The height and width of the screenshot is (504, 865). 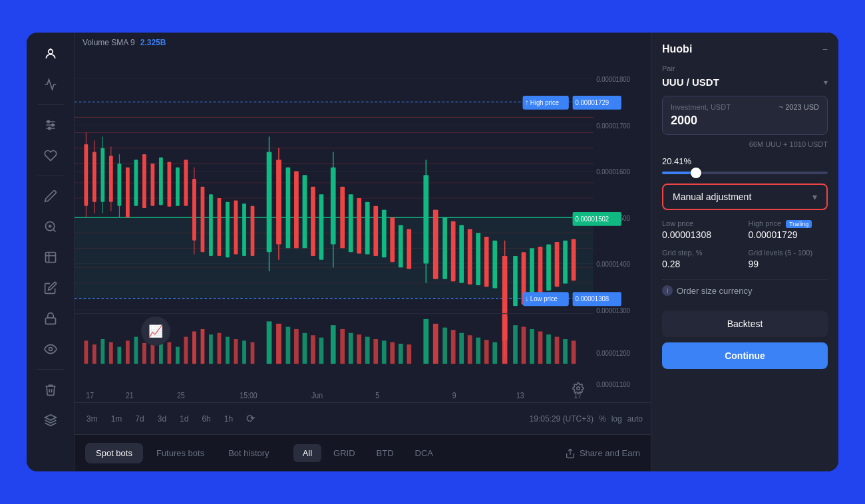 I want to click on investment-box: Investment, USDT ~ 2023 USD, so click(x=745, y=116).